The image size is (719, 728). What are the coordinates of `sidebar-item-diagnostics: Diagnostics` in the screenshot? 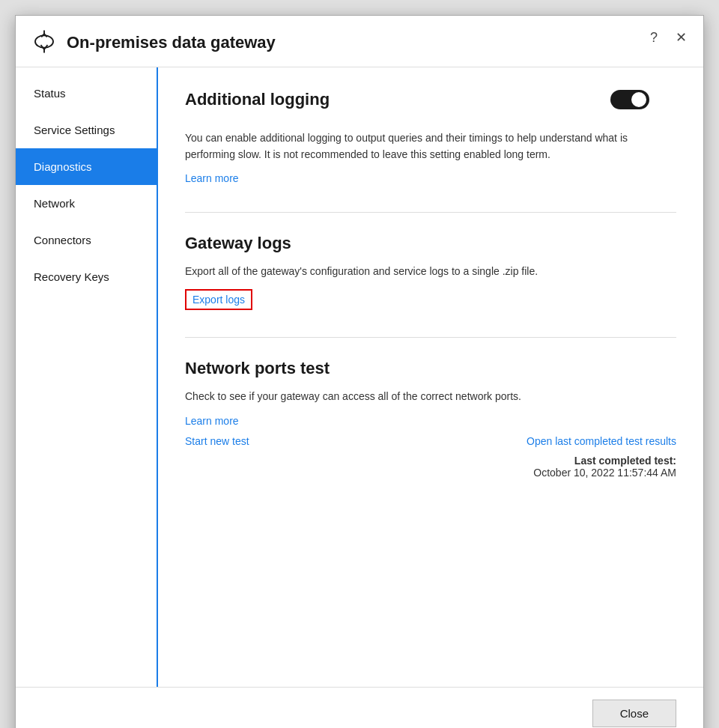 It's located at (86, 166).